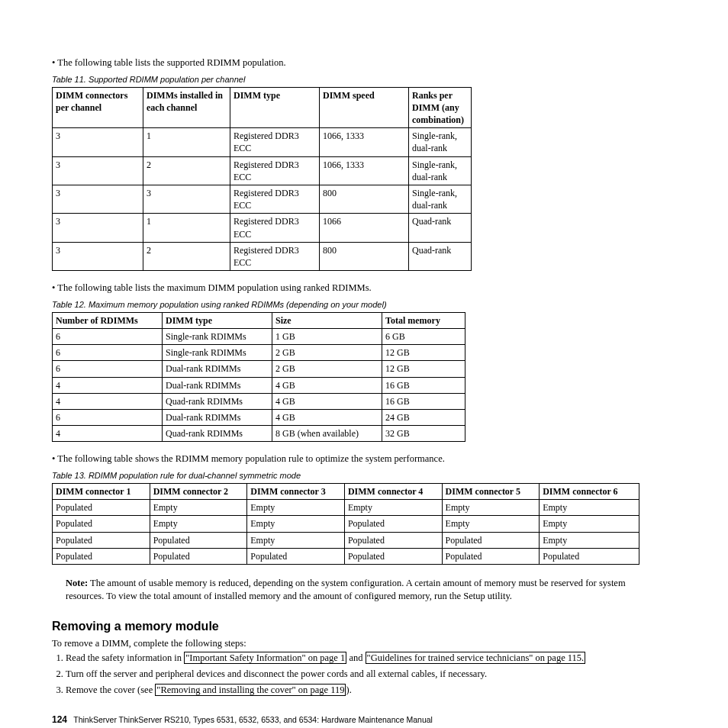 The height and width of the screenshot is (728, 728). Describe the element at coordinates (259, 385) in the screenshot. I see `table-row: 4Dual-rank RDIMMs4 GB16 GB` at that location.